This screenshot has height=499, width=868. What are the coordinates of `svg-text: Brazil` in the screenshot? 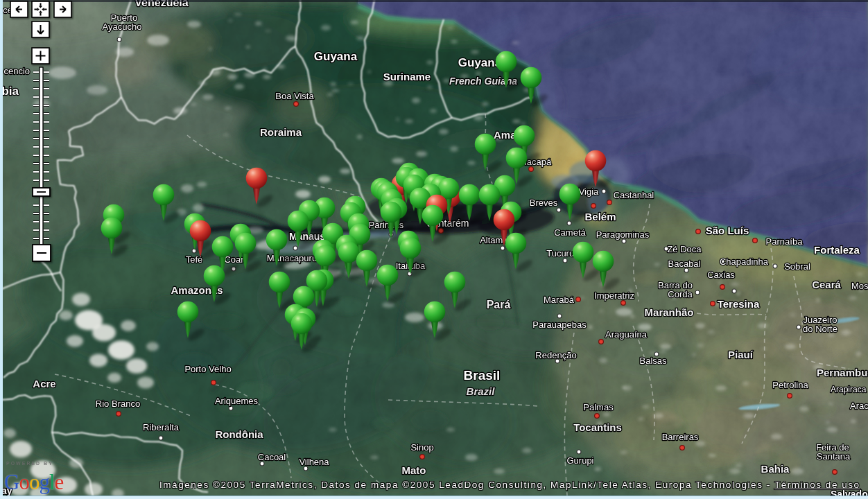 It's located at (481, 391).